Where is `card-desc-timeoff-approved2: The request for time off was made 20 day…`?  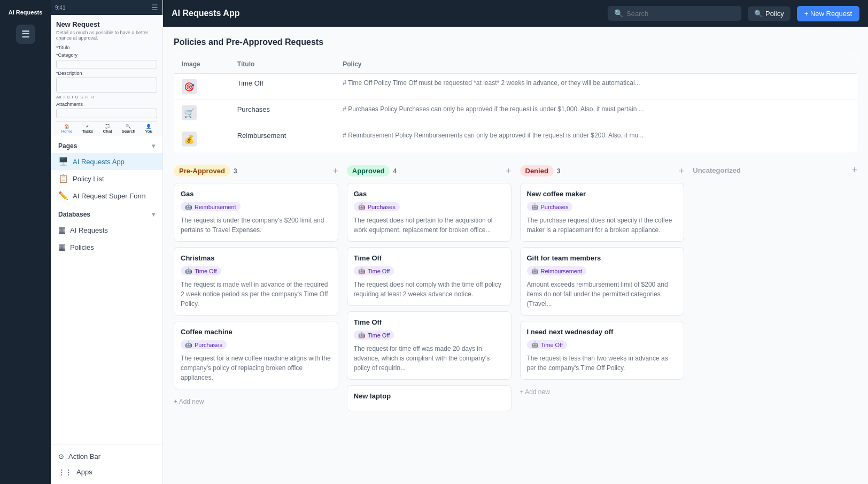 card-desc-timeoff-approved2: The request for time off was made 20 day… is located at coordinates (429, 358).